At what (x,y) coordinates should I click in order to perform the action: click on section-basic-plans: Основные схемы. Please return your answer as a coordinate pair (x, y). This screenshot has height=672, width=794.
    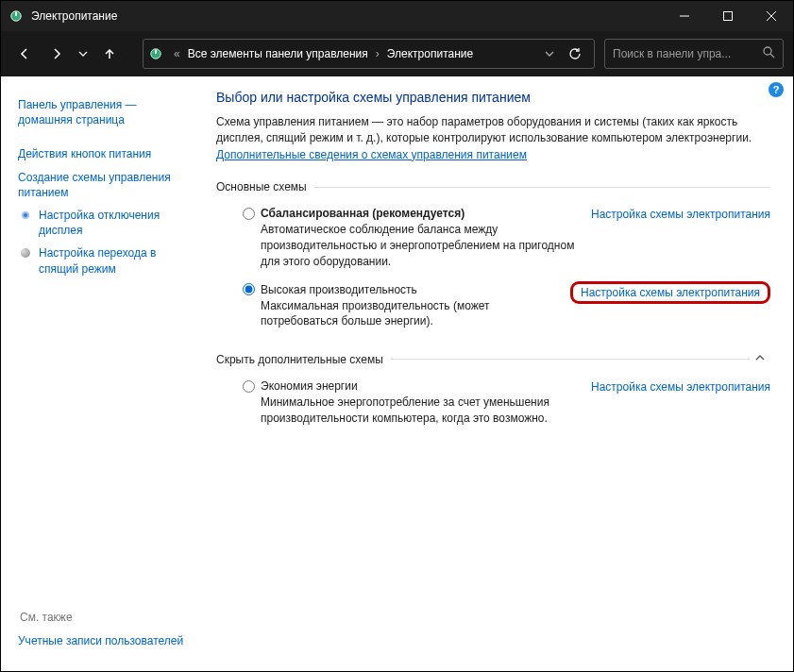
    Looking at the image, I should click on (493, 189).